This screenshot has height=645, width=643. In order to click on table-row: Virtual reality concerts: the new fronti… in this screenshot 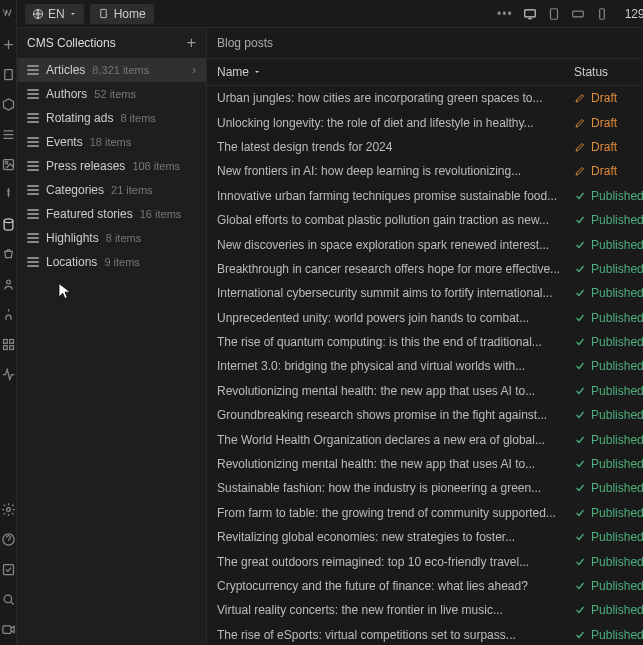, I will do `click(425, 610)`.